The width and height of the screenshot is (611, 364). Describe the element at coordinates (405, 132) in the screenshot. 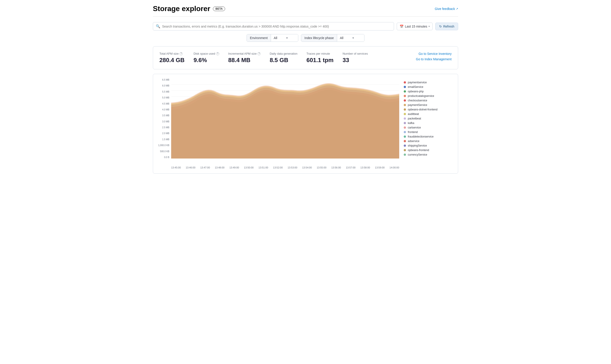

I see `legend-dot-frontend` at that location.